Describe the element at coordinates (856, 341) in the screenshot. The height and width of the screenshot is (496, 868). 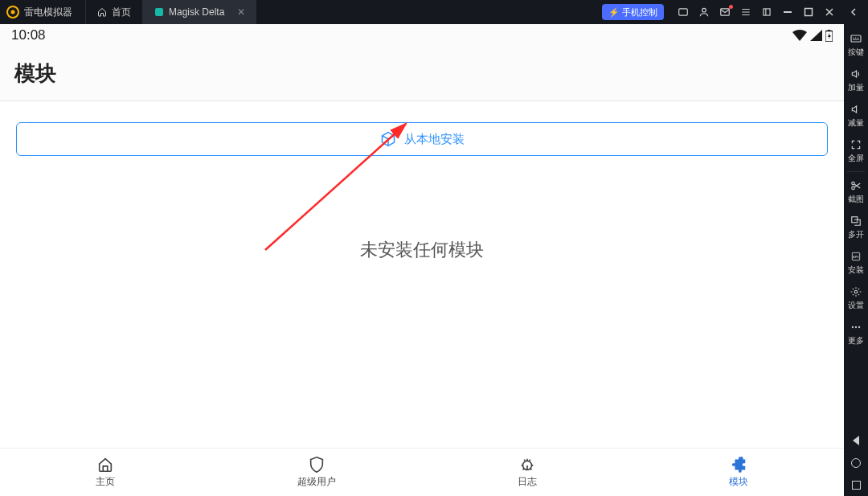
I see `sidebar-label: 更多` at that location.